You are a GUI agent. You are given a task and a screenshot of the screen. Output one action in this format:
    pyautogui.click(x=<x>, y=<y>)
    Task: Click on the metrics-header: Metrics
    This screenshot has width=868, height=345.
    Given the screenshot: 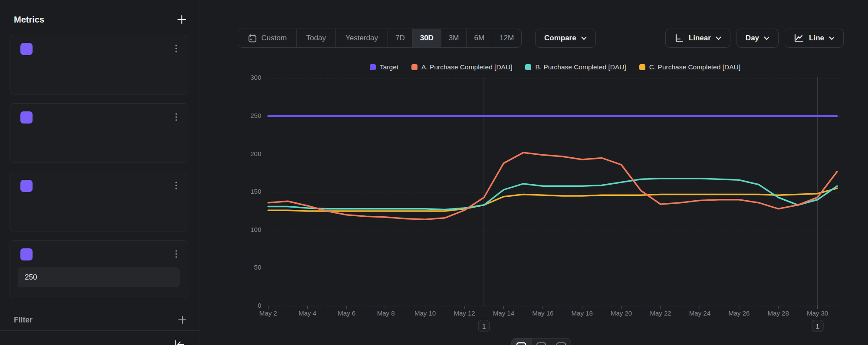 What is the action you would take?
    pyautogui.click(x=29, y=20)
    